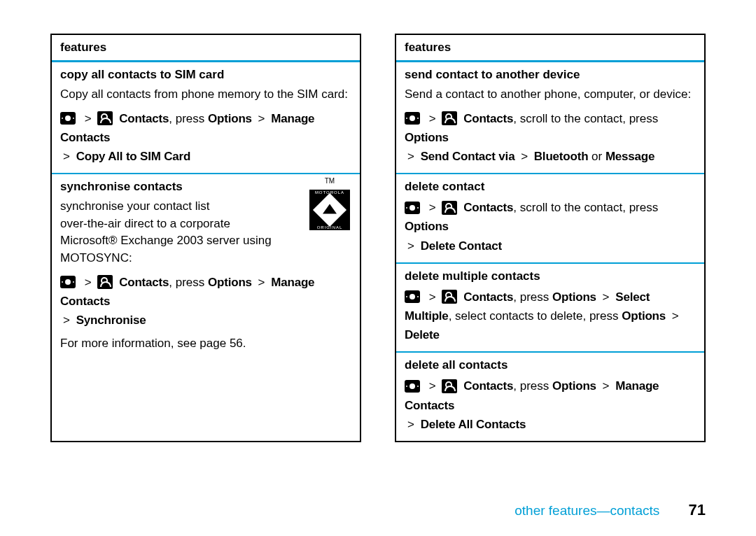  What do you see at coordinates (206, 118) in the screenshot?
I see `section-copy-sim: copy all contacts to SIM card Copy all c…` at bounding box center [206, 118].